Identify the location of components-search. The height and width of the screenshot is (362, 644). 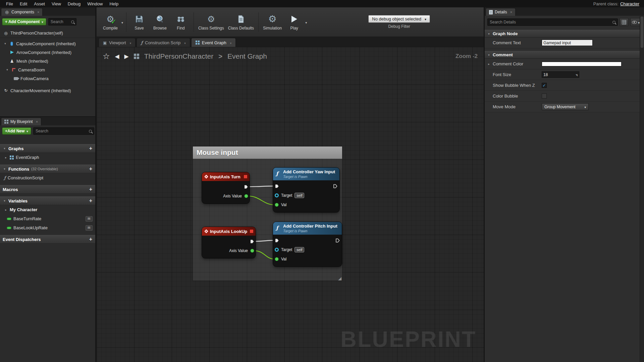
(62, 22).